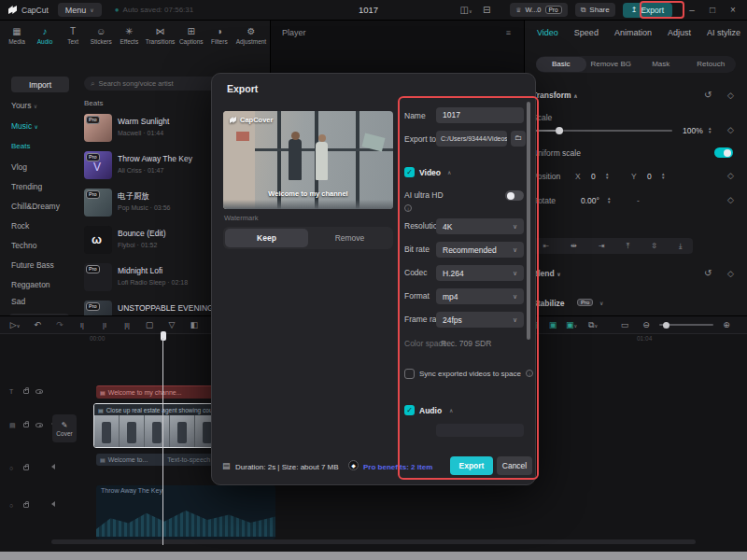 This screenshot has height=560, width=747. What do you see at coordinates (480, 226) in the screenshot?
I see `resolution-dropdown: 4K∨` at bounding box center [480, 226].